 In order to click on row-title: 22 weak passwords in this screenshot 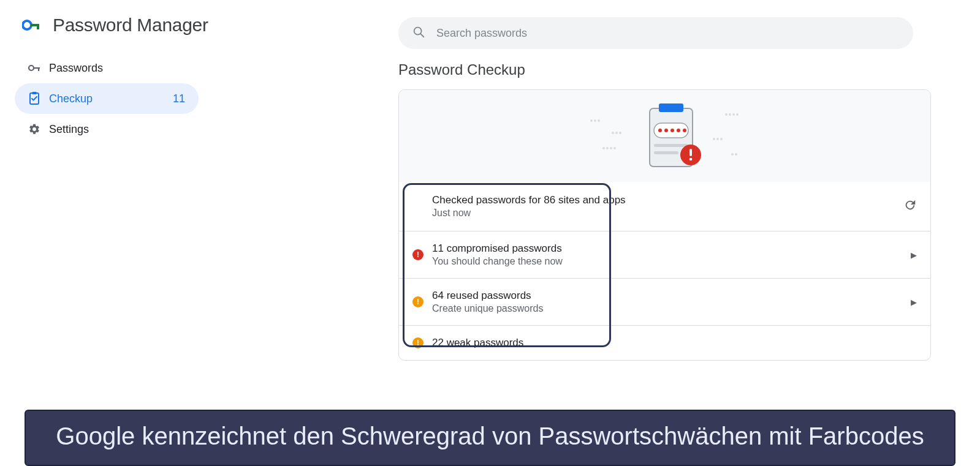, I will do `click(674, 343)`.